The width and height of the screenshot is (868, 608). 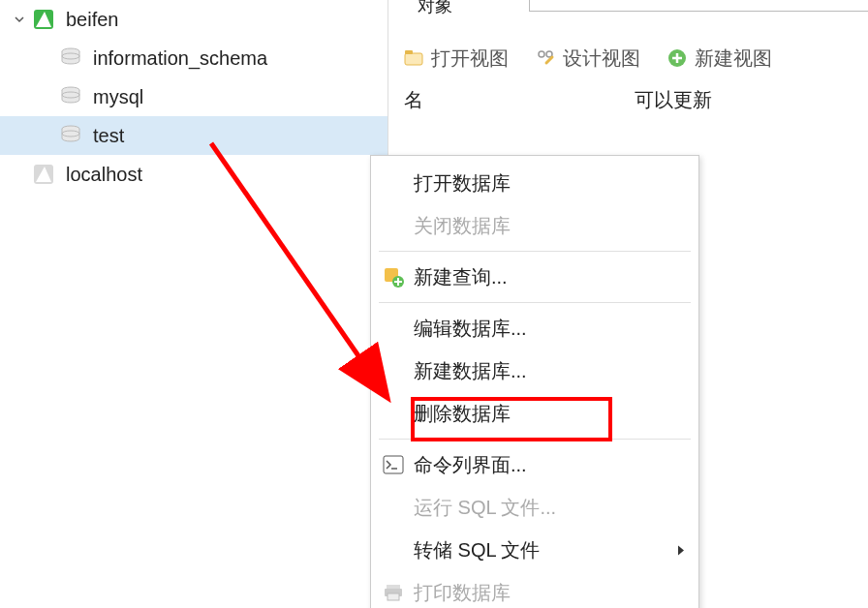 What do you see at coordinates (484, 507) in the screenshot?
I see `cm-label: 运行 SQL 文件...` at bounding box center [484, 507].